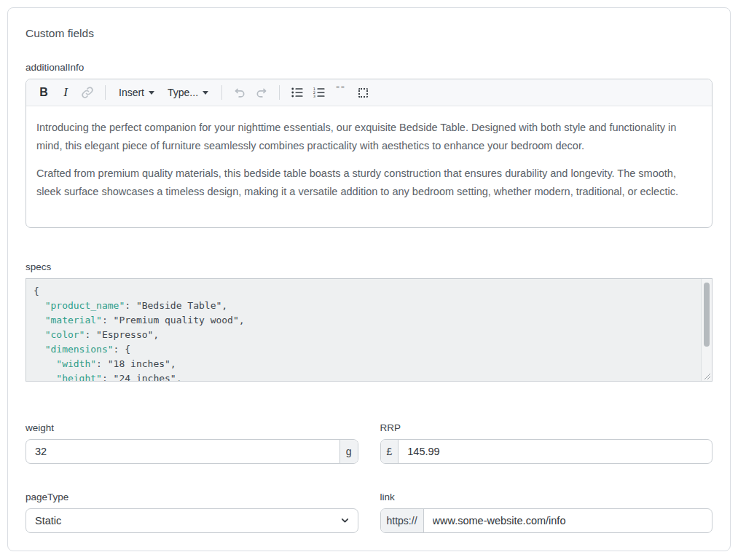 The height and width of the screenshot is (560, 738). I want to click on rte-paragraph: Crafted from premium quality materials, …, so click(369, 182).